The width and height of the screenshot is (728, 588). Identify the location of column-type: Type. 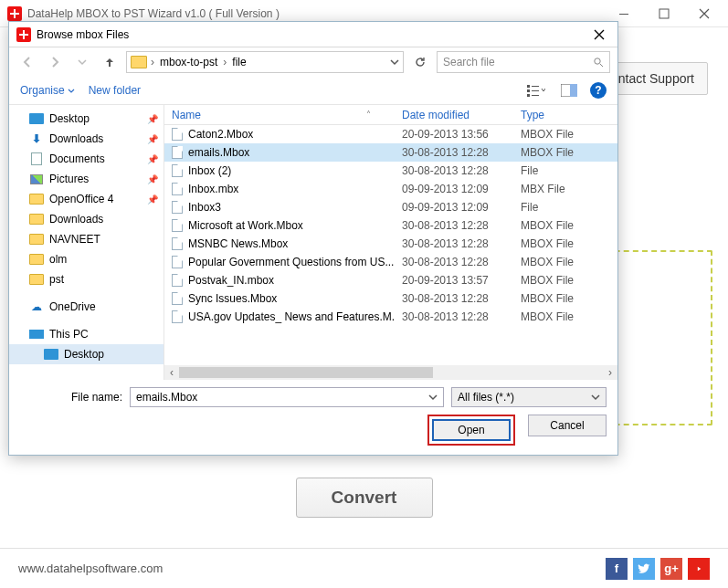
(565, 115).